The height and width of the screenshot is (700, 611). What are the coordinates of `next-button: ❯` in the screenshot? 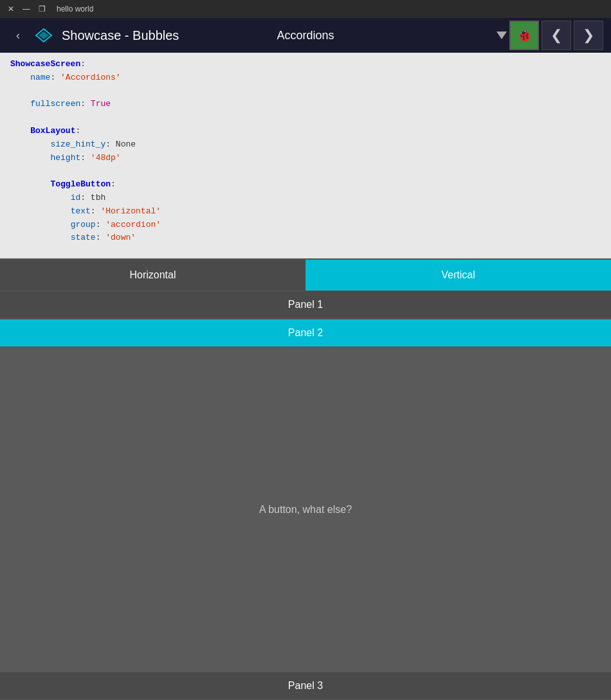 It's located at (588, 35).